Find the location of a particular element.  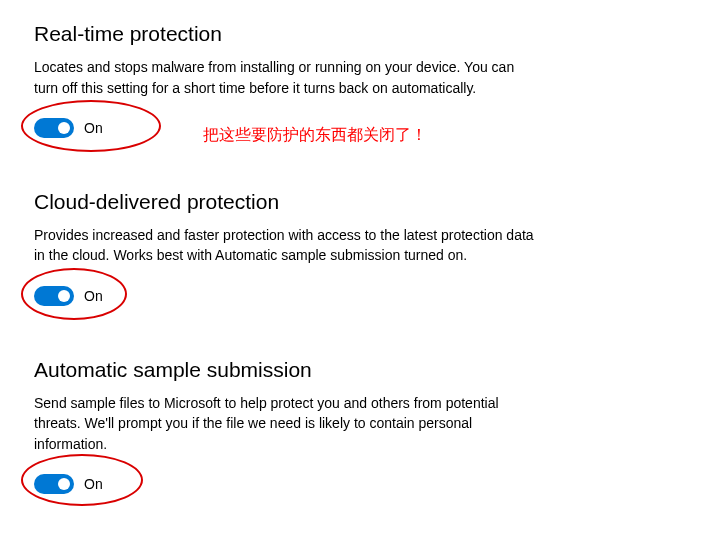

sample-submission-description: Send sample files to Microsoft to help p… is located at coordinates (284, 424).